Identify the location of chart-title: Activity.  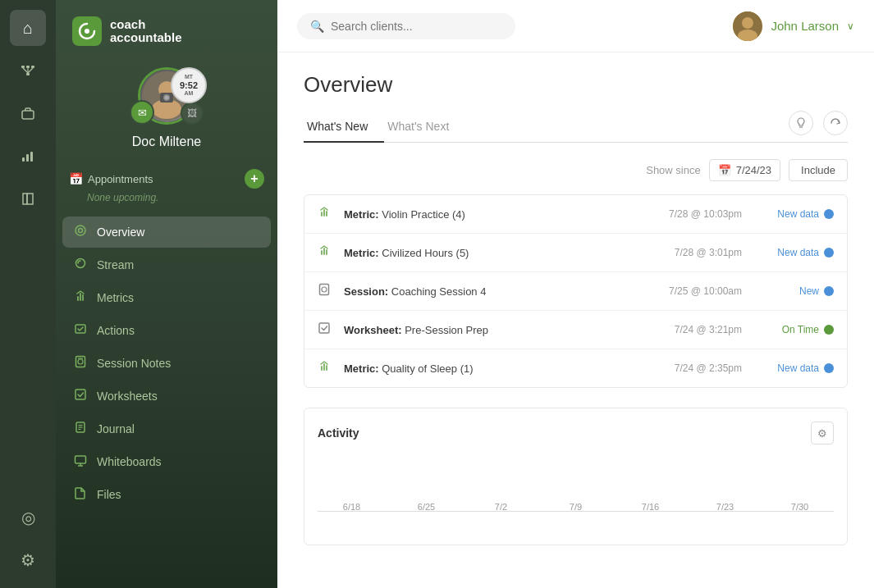
(338, 433).